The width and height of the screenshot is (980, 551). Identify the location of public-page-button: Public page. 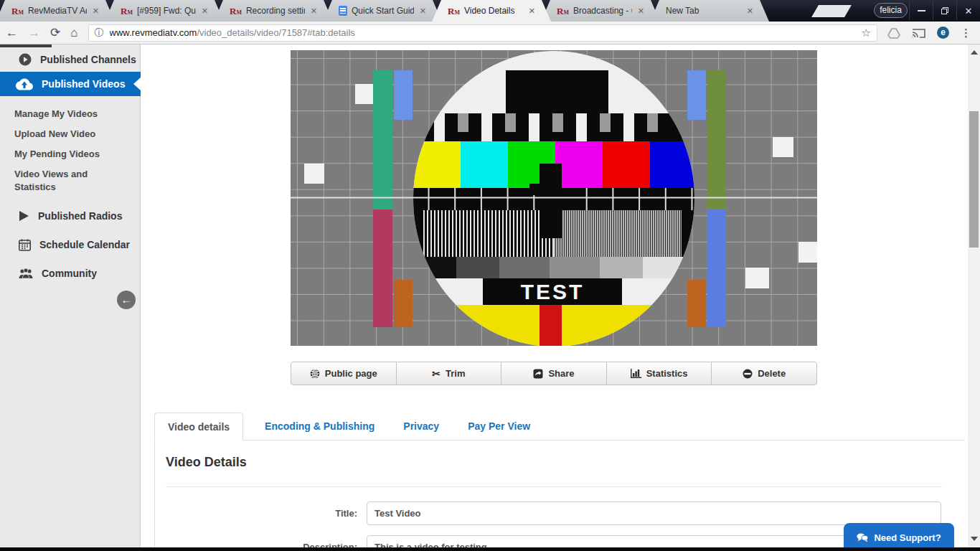
(344, 373).